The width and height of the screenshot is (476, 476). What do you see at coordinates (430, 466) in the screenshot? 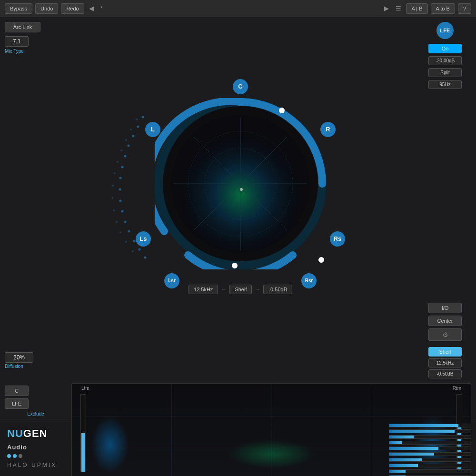
I see `meter-bar-container-rsr` at bounding box center [430, 466].